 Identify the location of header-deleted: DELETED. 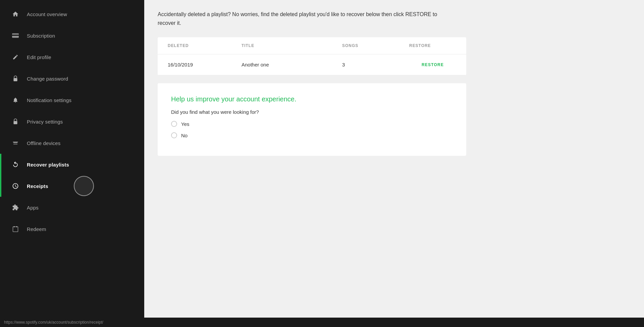
(205, 46).